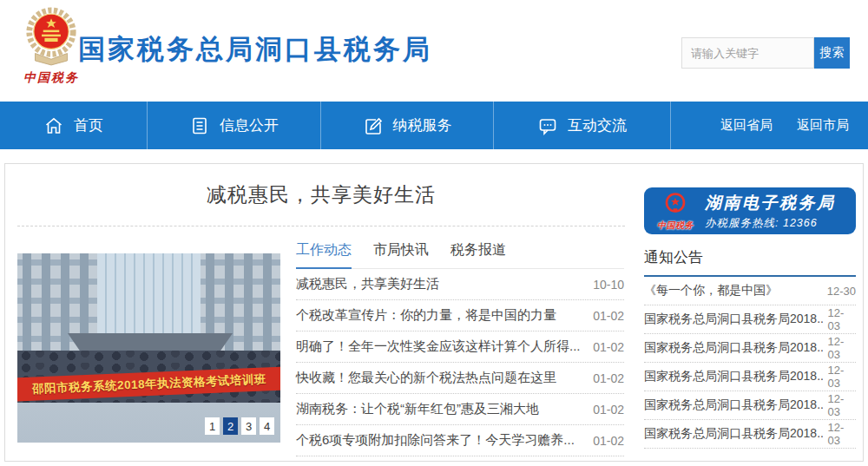 Image resolution: width=868 pixels, height=466 pixels. What do you see at coordinates (89, 125) in the screenshot?
I see `nav-label: 首页` at bounding box center [89, 125].